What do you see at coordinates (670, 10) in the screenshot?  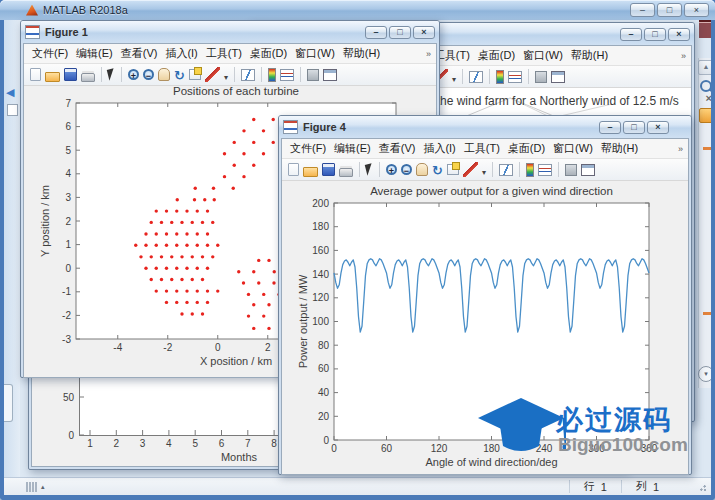 I see `maximize-button` at bounding box center [670, 10].